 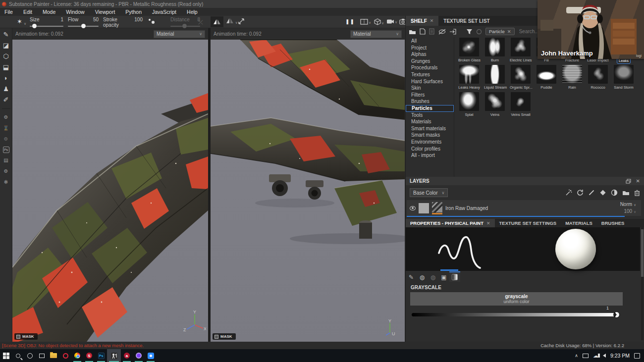 What do you see at coordinates (114, 356) in the screenshot?
I see `substance-painter-button` at bounding box center [114, 356].